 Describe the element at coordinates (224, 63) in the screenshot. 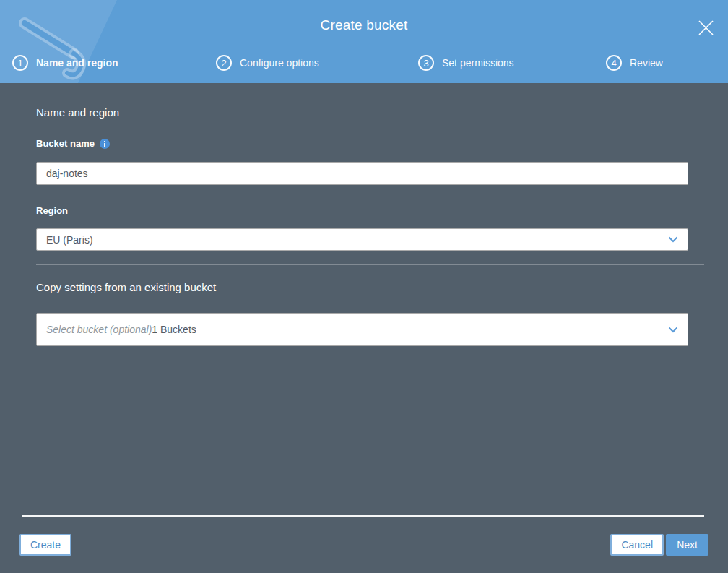

I see `step-number-badge: 2` at that location.